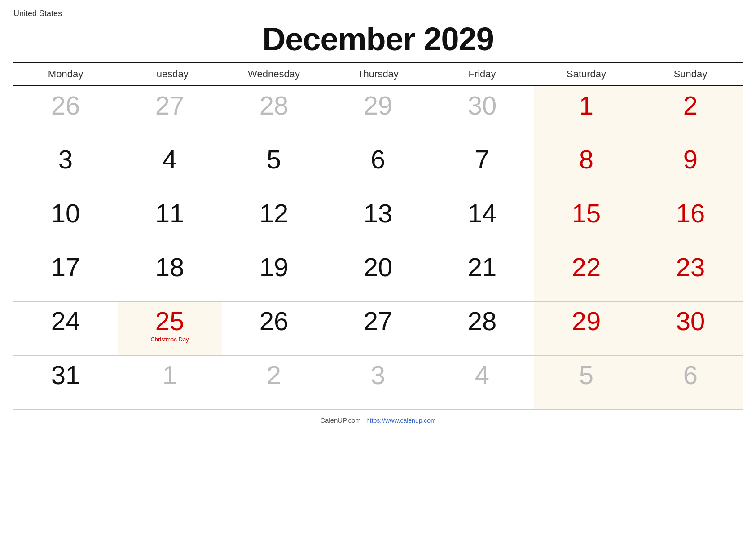 The width and height of the screenshot is (756, 535). What do you see at coordinates (482, 167) in the screenshot?
I see `calendar-day: 7` at bounding box center [482, 167].